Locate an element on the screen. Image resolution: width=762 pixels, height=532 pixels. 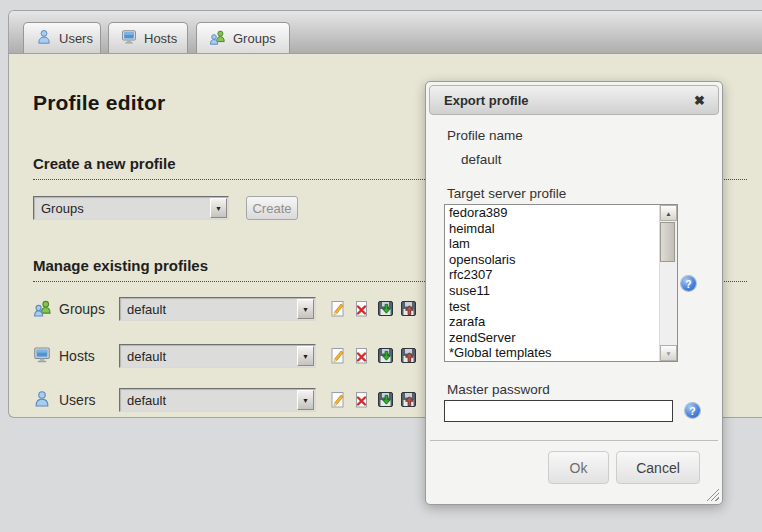
tab-groups-label: Groups is located at coordinates (254, 38).